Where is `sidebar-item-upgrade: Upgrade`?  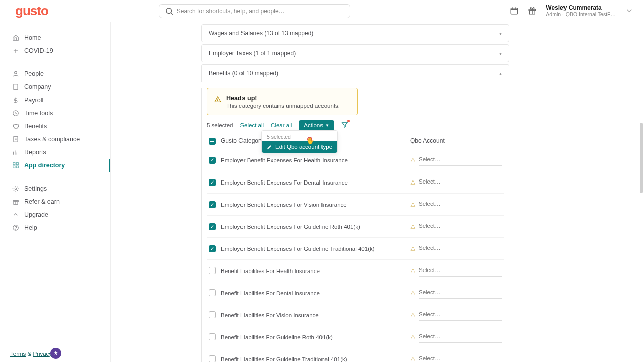
sidebar-item-upgrade: Upgrade is located at coordinates (55, 215).